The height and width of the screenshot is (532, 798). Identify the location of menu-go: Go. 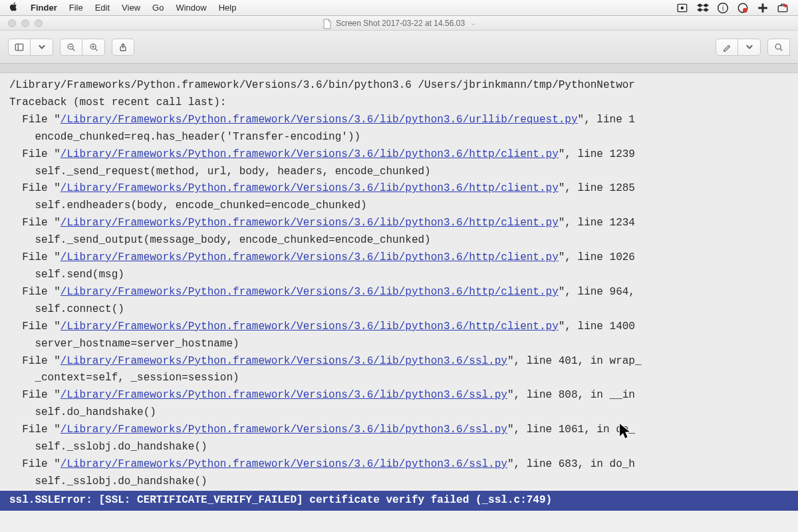
(158, 8).